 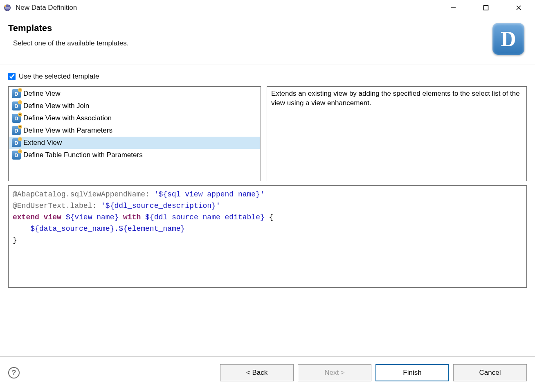 What do you see at coordinates (43, 143) in the screenshot?
I see `template-list-item-label: Extend View` at bounding box center [43, 143].